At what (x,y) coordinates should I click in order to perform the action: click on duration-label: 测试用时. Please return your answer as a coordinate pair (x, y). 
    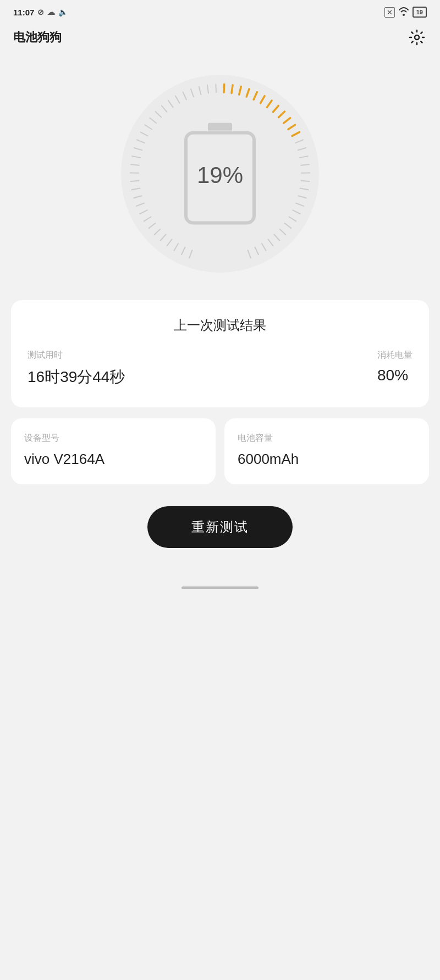
    Looking at the image, I should click on (76, 355).